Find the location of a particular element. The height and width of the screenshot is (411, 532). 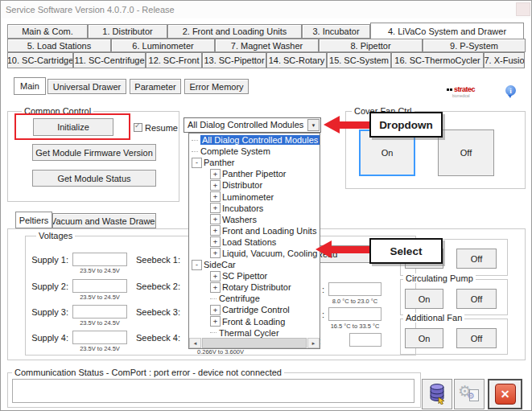

tree-item-washers: +Washers is located at coordinates (254, 220).